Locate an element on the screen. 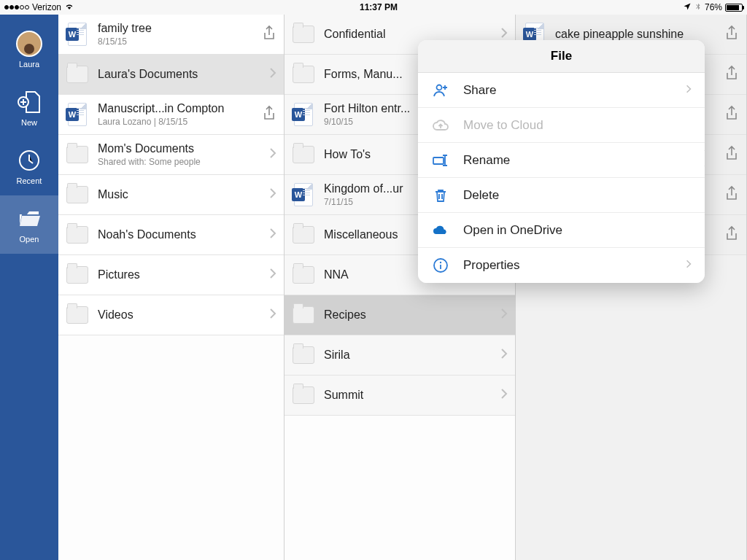 This screenshot has width=747, height=560. item-title: Laura's Documents is located at coordinates (184, 74).